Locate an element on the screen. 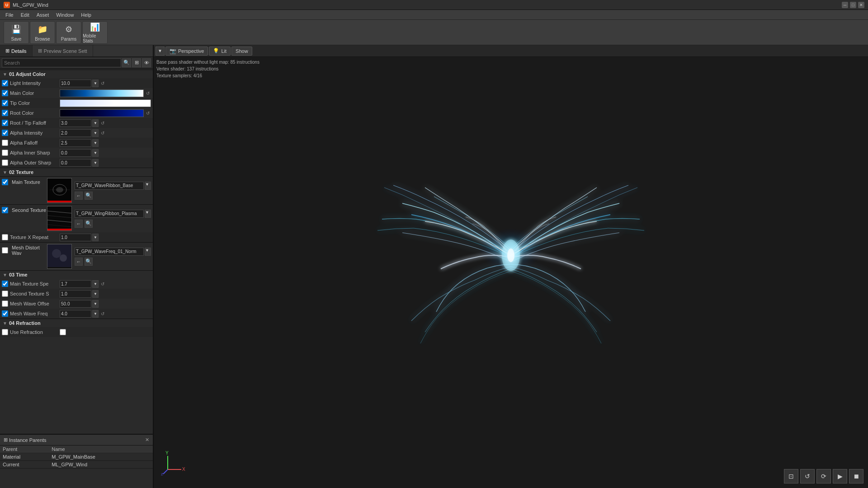 Image resolution: width=868 pixels, height=488 pixels. save-button: 💾 Save is located at coordinates (16, 33).